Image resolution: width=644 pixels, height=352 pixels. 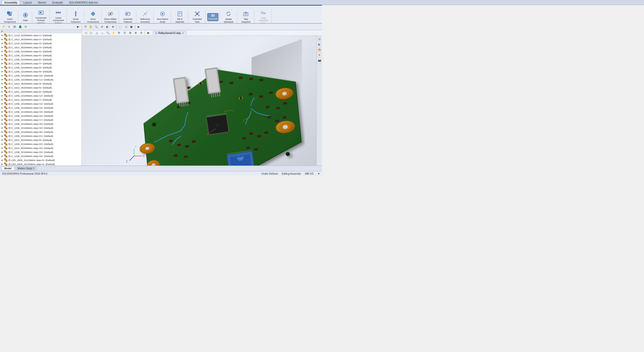 I want to click on reference-geometry-button: Reference Geometry, so click(x=145, y=17).